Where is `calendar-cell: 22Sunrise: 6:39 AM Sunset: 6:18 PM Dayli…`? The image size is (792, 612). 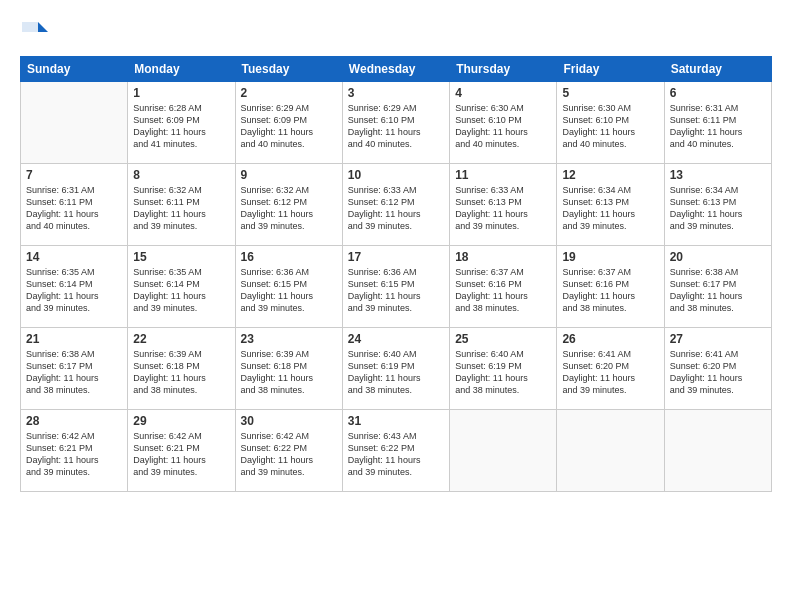 calendar-cell: 22Sunrise: 6:39 AM Sunset: 6:18 PM Dayli… is located at coordinates (182, 369).